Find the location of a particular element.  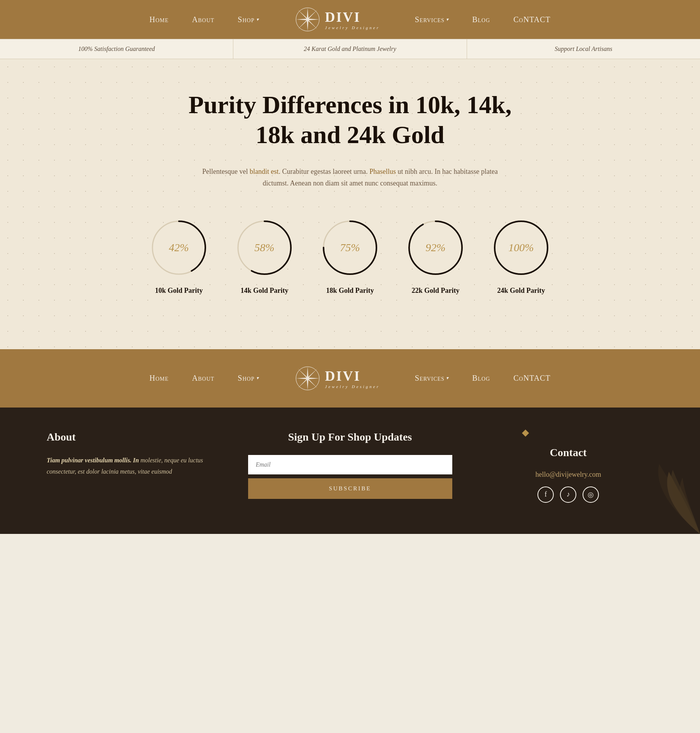

nav-contact: CoNTACT is located at coordinates (532, 19).